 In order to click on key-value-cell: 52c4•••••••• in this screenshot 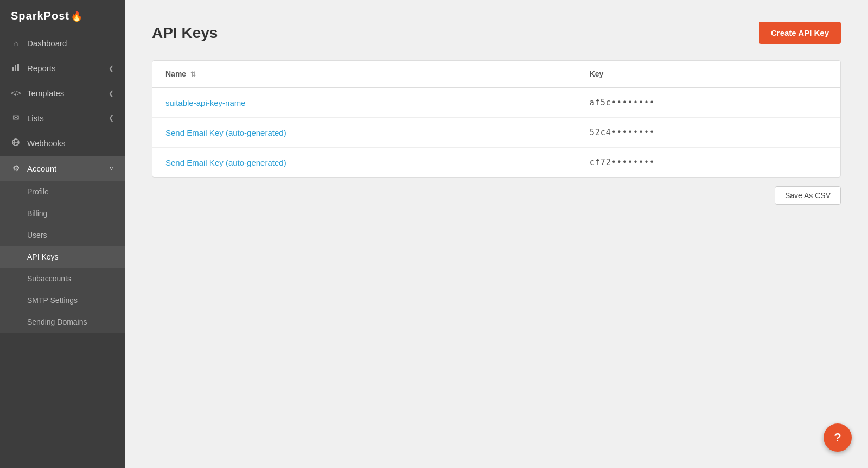, I will do `click(709, 132)`.